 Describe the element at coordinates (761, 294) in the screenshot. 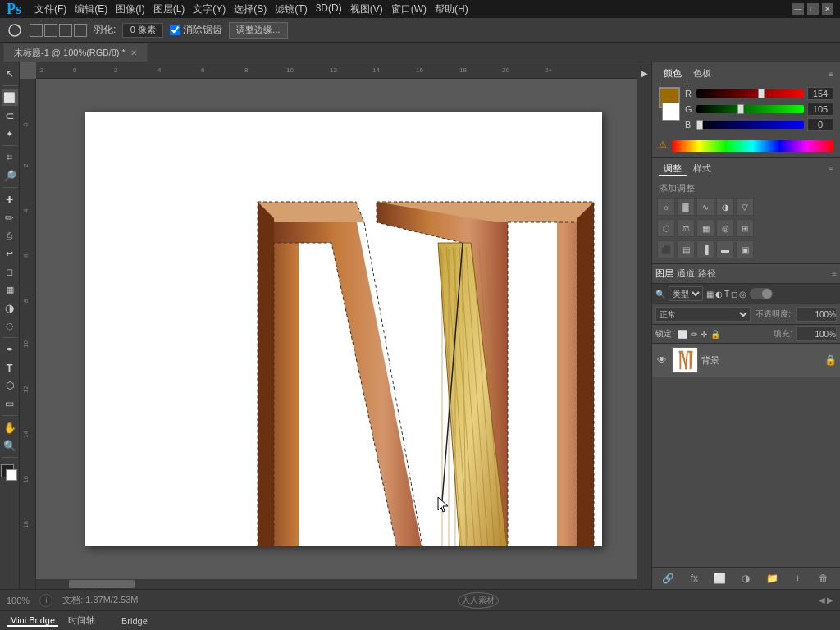

I see `layers-filter-toggle` at that location.